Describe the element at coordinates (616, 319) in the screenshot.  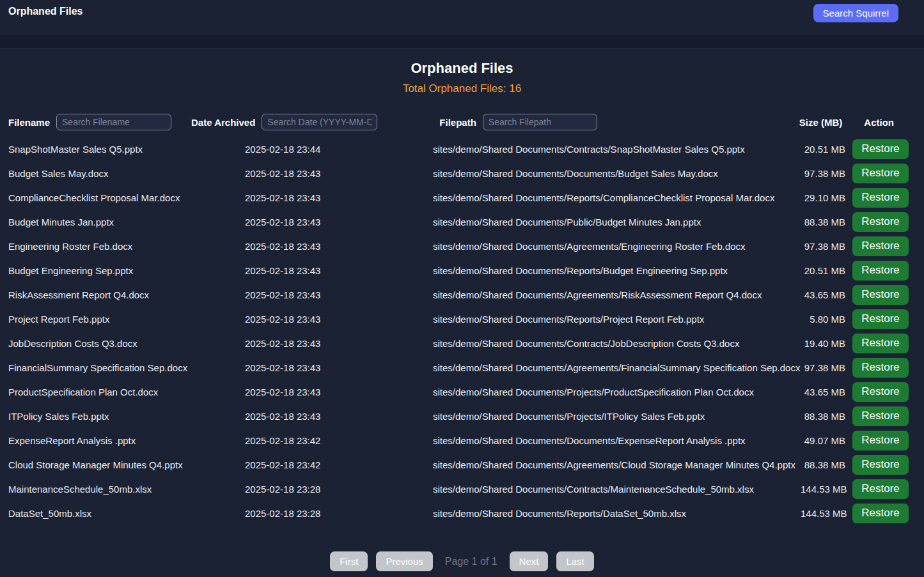
I see `filepath-cell: sites/demo/Shared Documents/Reports/Proj…` at that location.